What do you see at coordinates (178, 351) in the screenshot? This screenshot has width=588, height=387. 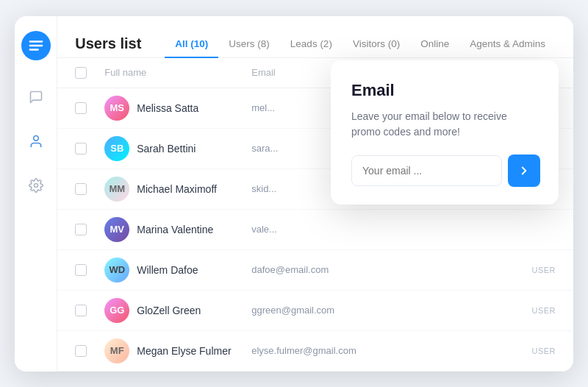 I see `user-cell: MF Megan Elyse Fulmer` at bounding box center [178, 351].